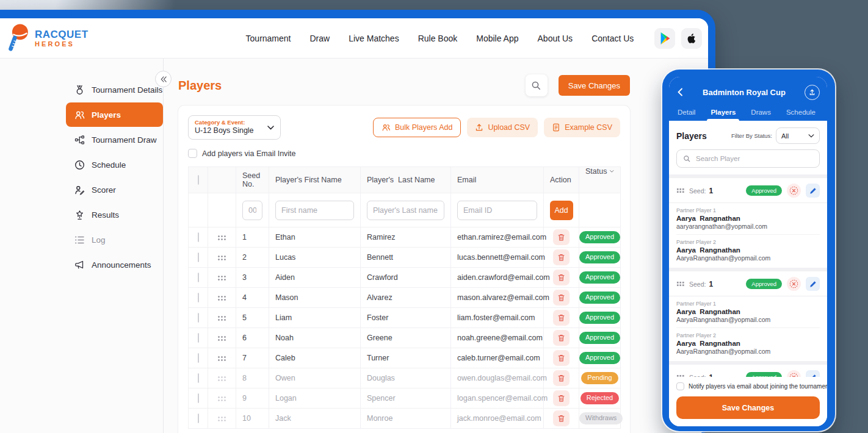  Describe the element at coordinates (761, 113) in the screenshot. I see `tab-draws: Draws` at that location.